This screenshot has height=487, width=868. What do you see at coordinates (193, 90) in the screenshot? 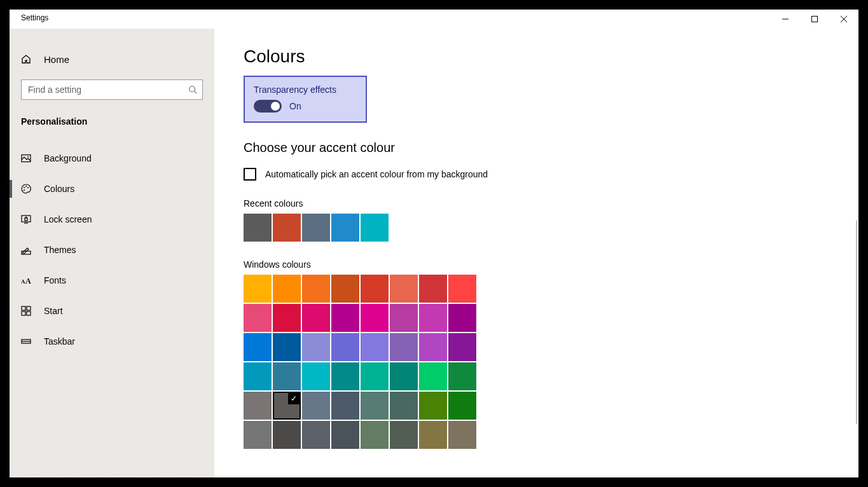
I see `search-icon` at bounding box center [193, 90].